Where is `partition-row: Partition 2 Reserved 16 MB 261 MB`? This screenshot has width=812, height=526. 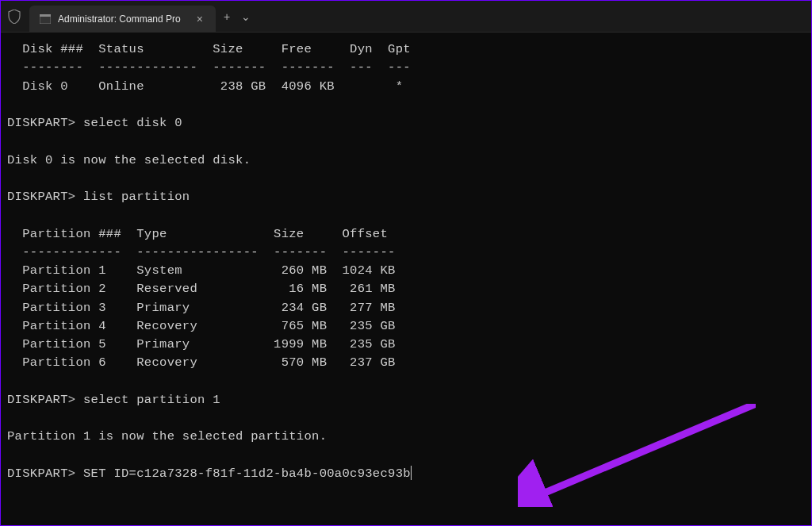
partition-row: Partition 2 Reserved 16 MB 261 MB is located at coordinates (201, 289).